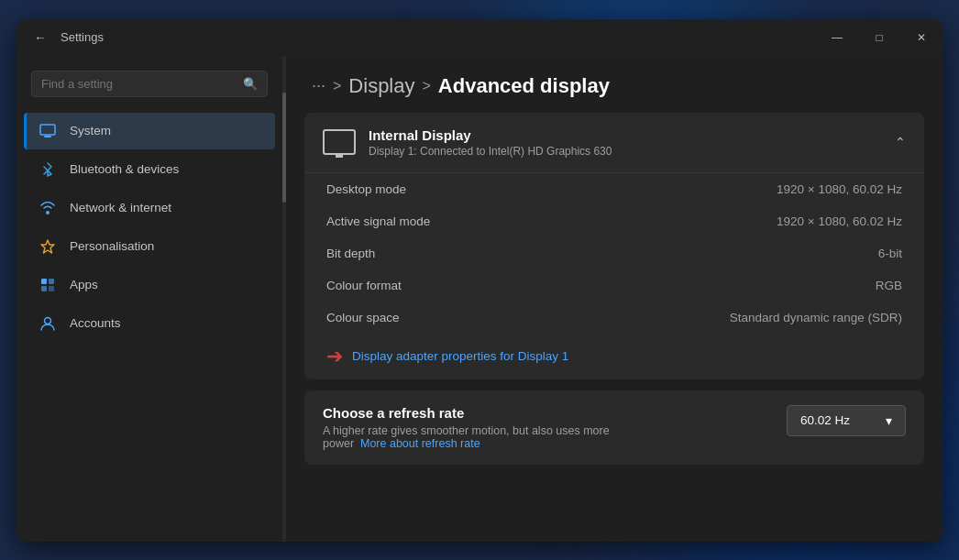 The height and width of the screenshot is (560, 959). Describe the element at coordinates (350, 253) in the screenshot. I see `bit-depth-label: Bit depth` at that location.